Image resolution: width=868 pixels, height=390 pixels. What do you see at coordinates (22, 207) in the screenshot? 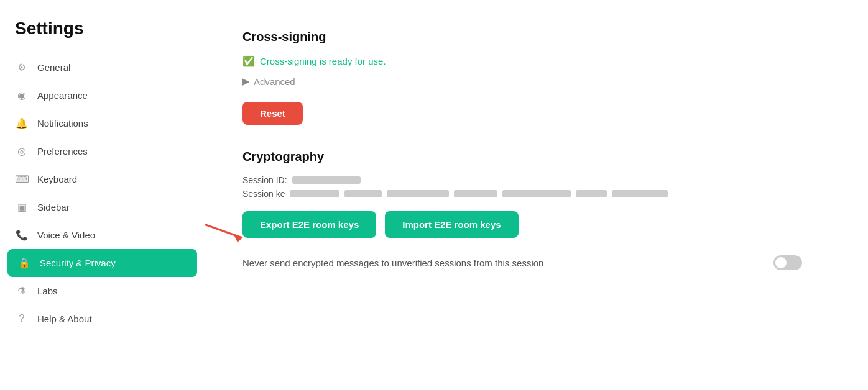
I see `sidebar-icon: ▣` at bounding box center [22, 207].